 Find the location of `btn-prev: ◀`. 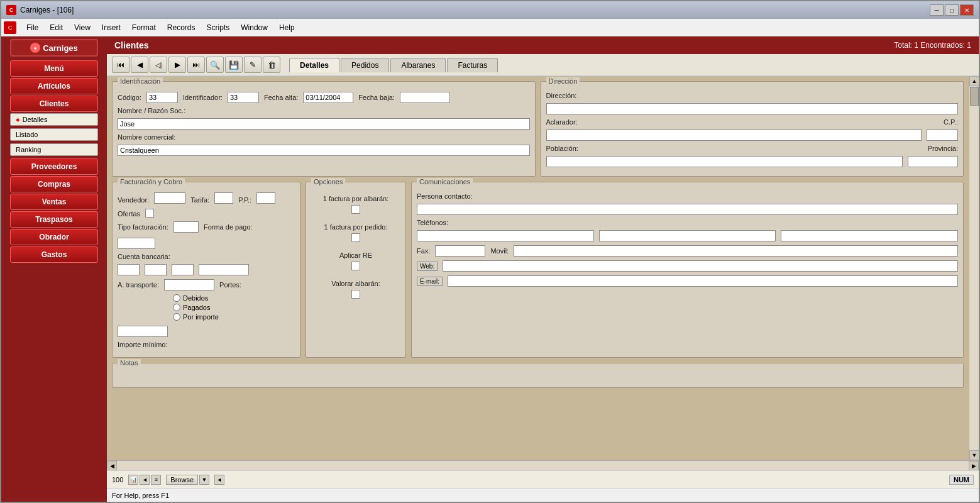

btn-prev: ◀ is located at coordinates (140, 65).